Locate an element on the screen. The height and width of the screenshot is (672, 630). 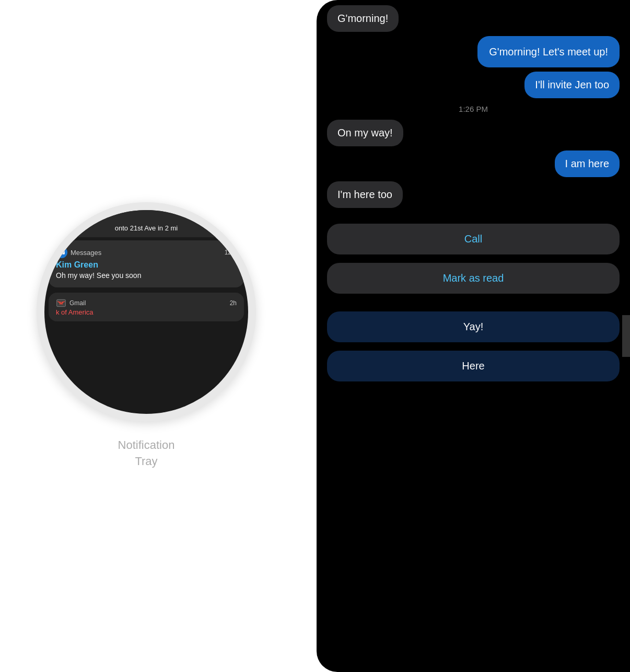
gmail-time: 2h is located at coordinates (233, 303).